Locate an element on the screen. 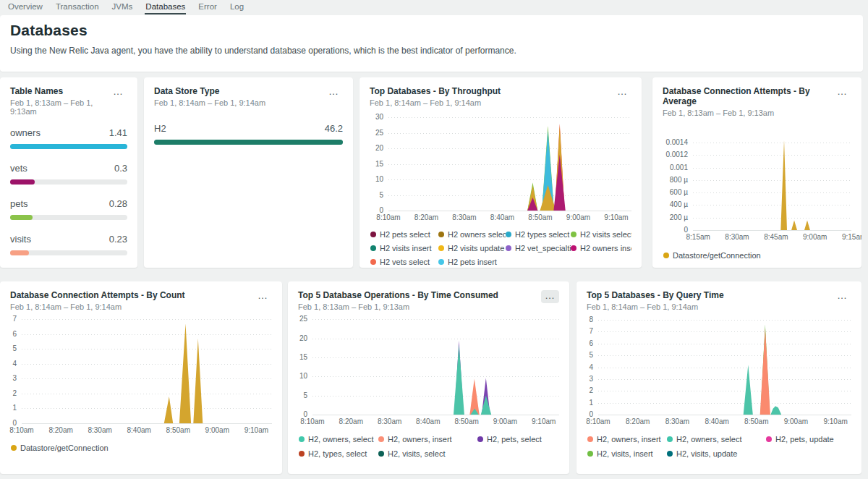  bar-row-vets: vets0.3 is located at coordinates (69, 174).